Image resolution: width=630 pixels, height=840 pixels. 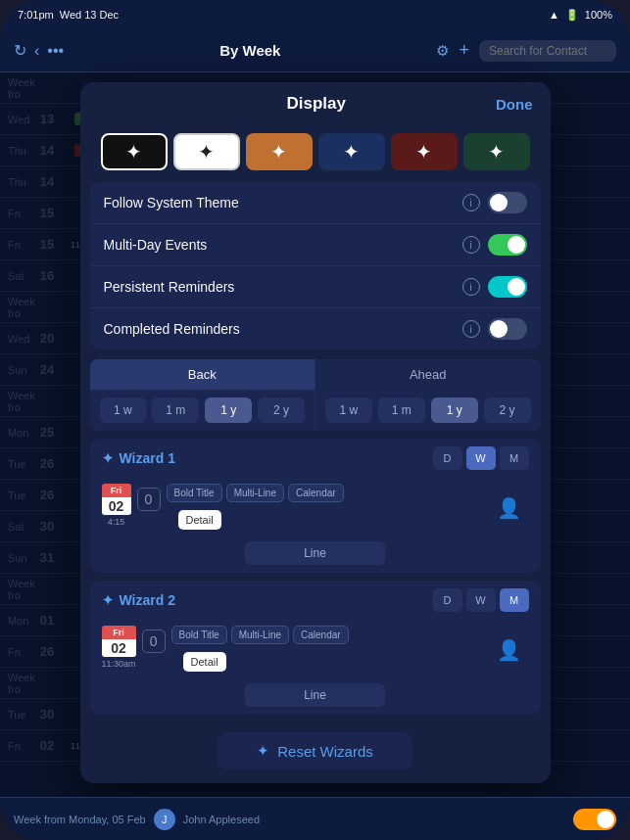 What do you see at coordinates (352, 152) in the screenshot?
I see `swatch-blue: ✦` at bounding box center [352, 152].